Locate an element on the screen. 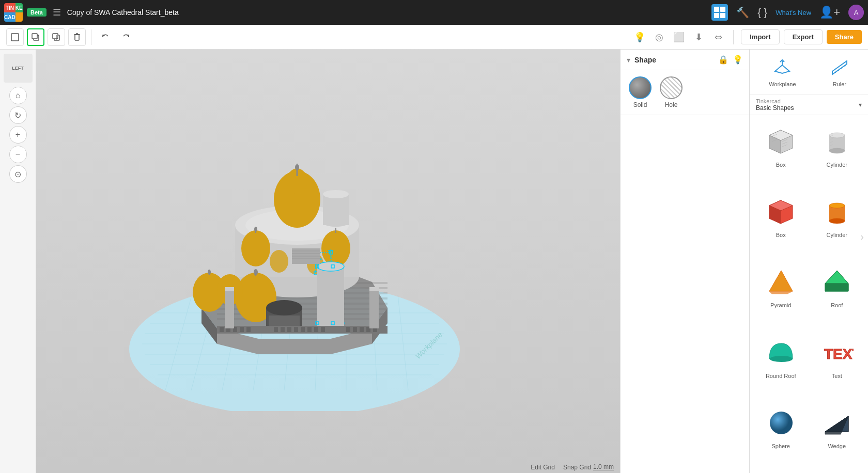 The height and width of the screenshot is (473, 868). logo-empty is located at coordinates (19, 17).